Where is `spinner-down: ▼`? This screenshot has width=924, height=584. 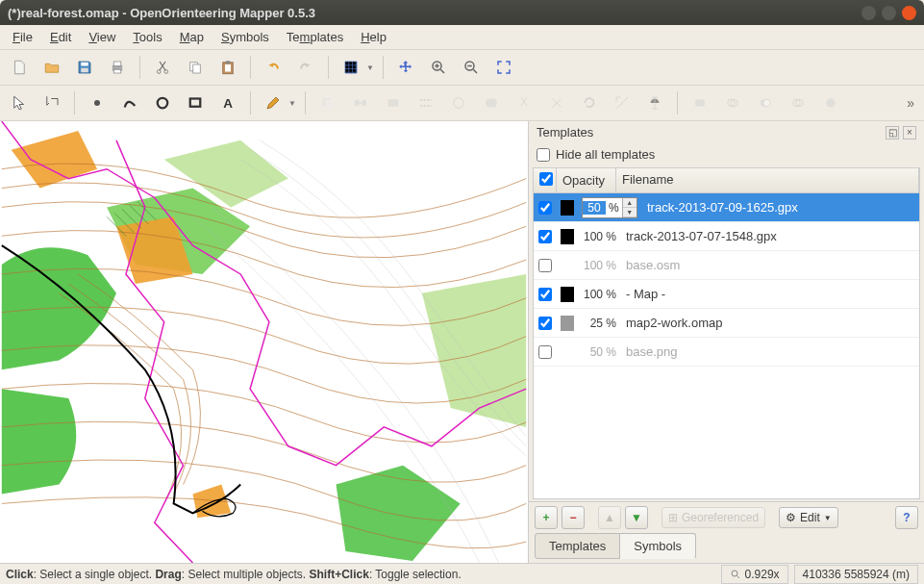
spinner-down: ▼ is located at coordinates (630, 213).